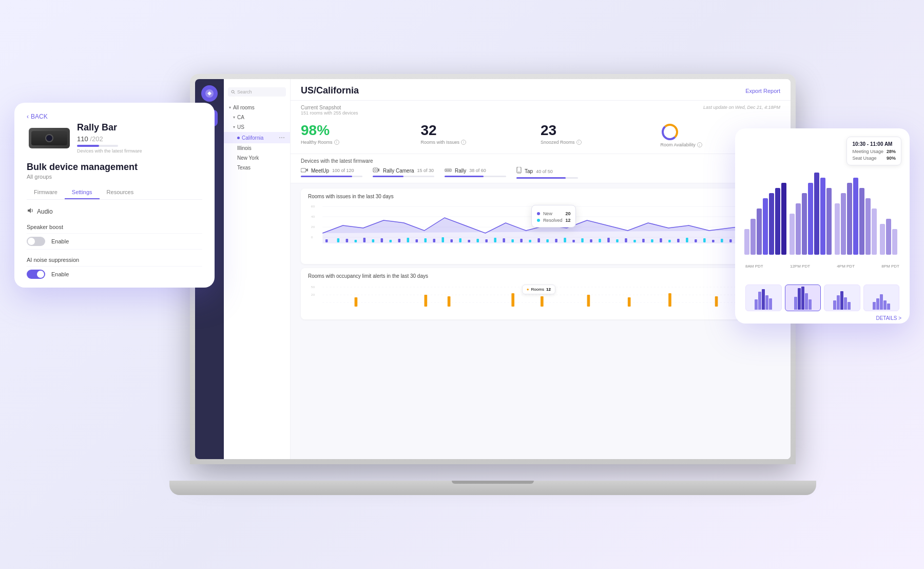 This screenshot has width=924, height=569. I want to click on nav-item-new-york: New York, so click(257, 158).